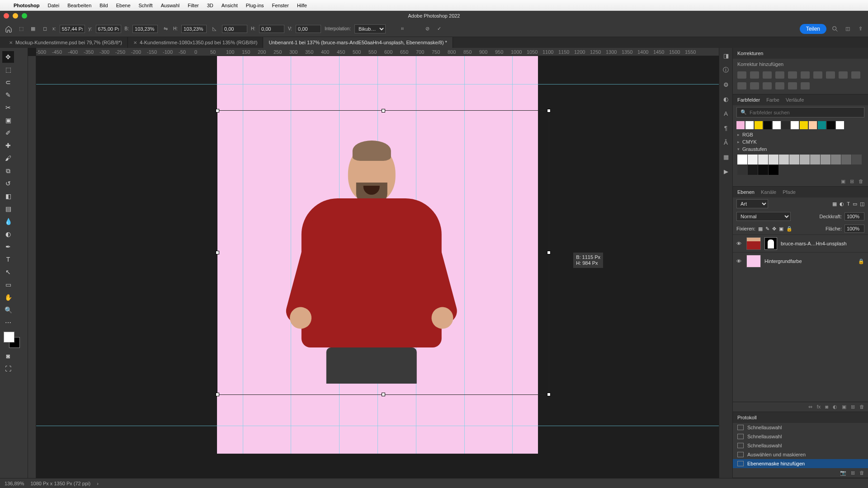 The width and height of the screenshot is (868, 488). Describe the element at coordinates (818, 75) in the screenshot. I see `adj-colorbalance-icon` at that location.